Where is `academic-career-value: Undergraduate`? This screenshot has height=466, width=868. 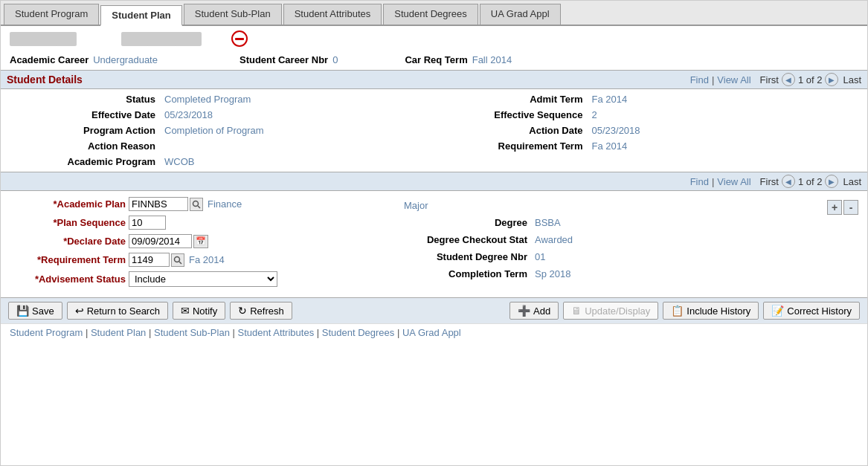
academic-career-value: Undergraduate is located at coordinates (125, 59).